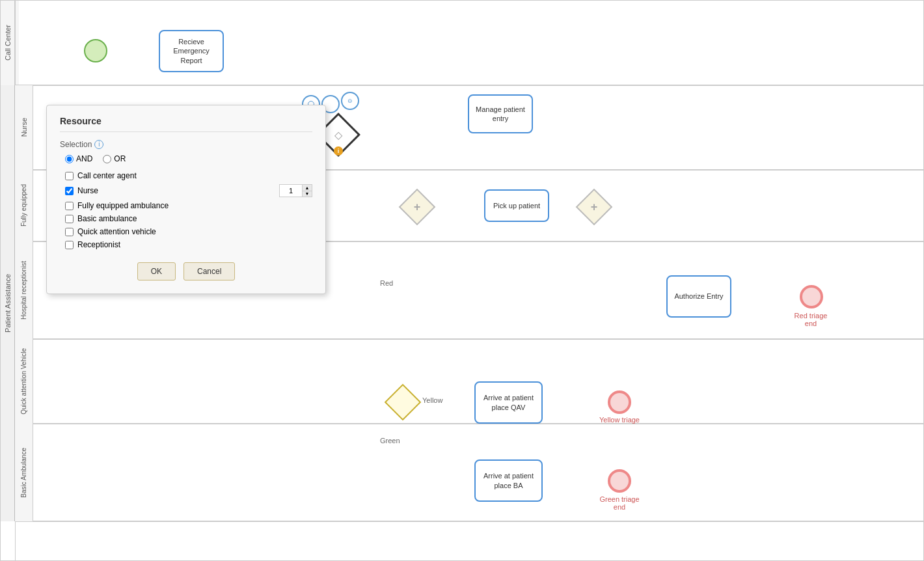 This screenshot has width=924, height=561. Describe the element at coordinates (107, 219) in the screenshot. I see `basic-ambulance-label: Basic ambulance` at that location.